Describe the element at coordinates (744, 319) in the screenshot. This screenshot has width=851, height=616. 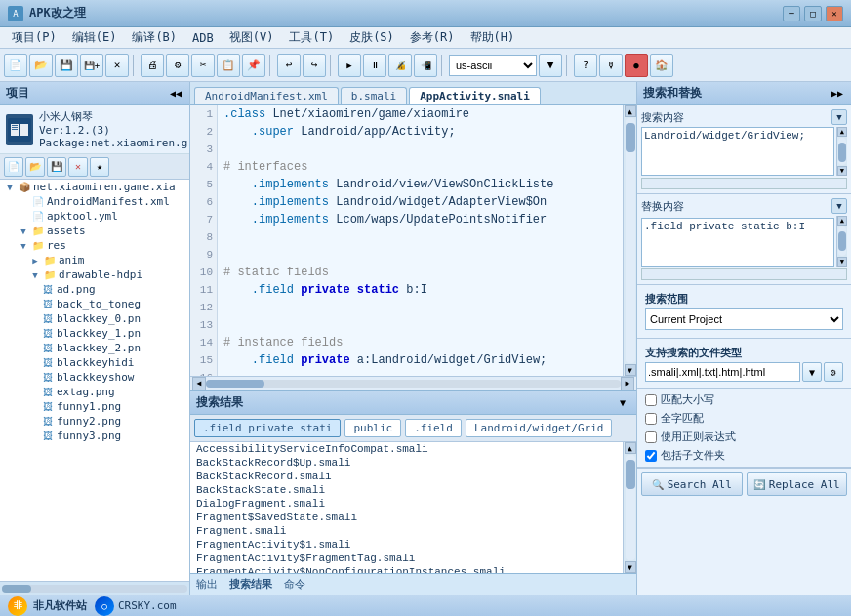
I see `scope-select: Current Project All Open Files Current F…` at that location.